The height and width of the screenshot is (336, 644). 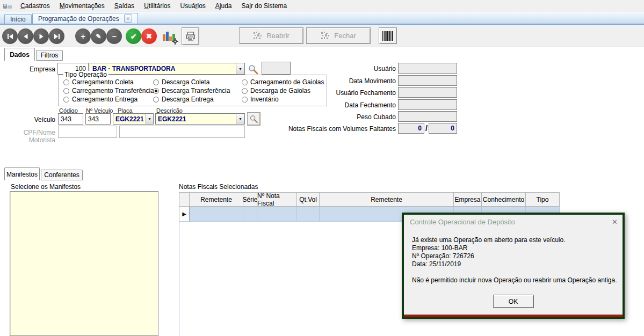 What do you see at coordinates (18, 19) in the screenshot?
I see `tab-inicio: Início` at bounding box center [18, 19].